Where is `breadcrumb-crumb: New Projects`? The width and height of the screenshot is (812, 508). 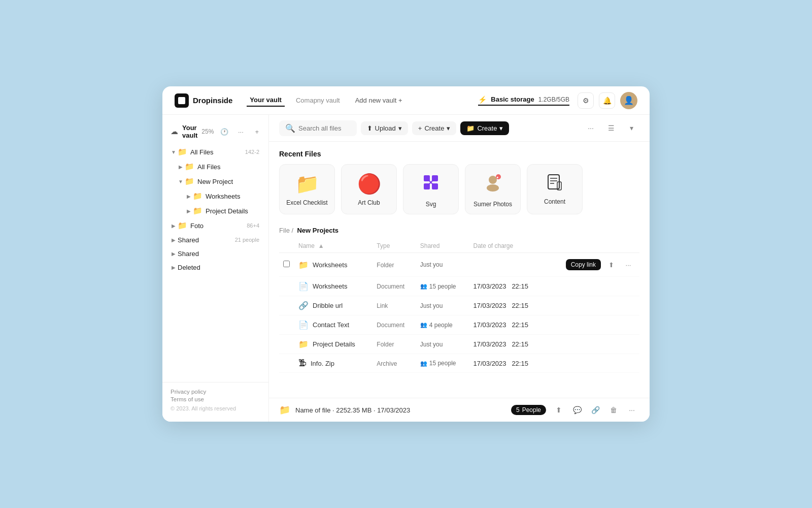
breadcrumb-crumb: New Projects is located at coordinates (318, 231).